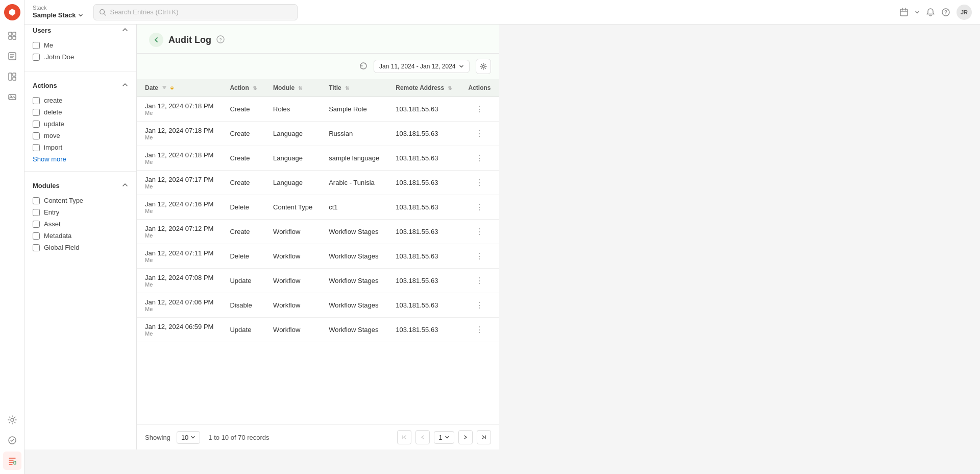 The height and width of the screenshot is (474, 980). I want to click on cell-module-5: Workflow, so click(293, 232).